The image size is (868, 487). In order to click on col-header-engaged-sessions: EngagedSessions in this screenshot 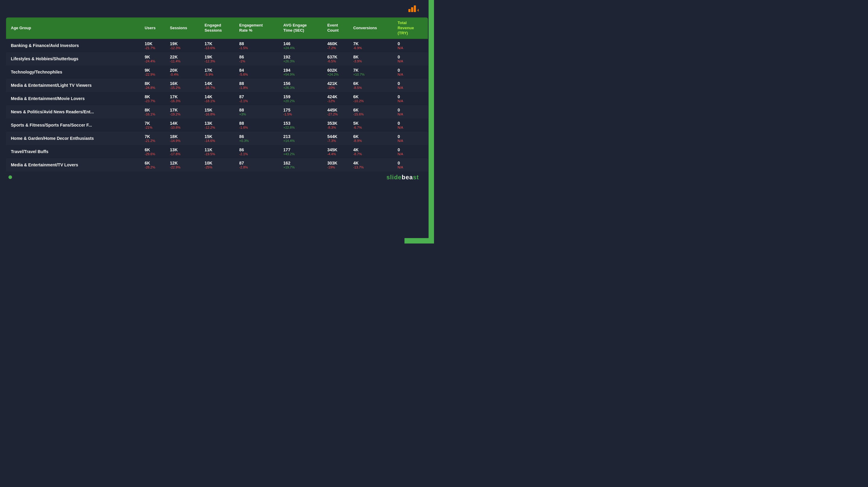, I will do `click(219, 28)`.